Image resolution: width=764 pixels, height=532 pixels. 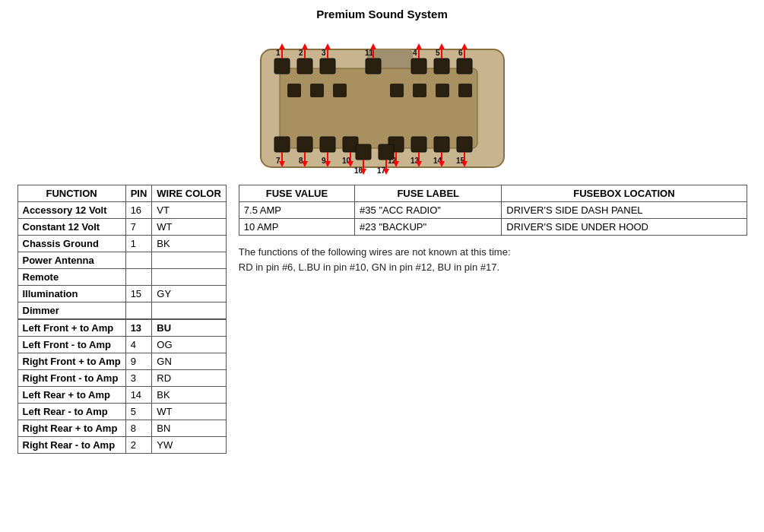 What do you see at coordinates (71, 312) in the screenshot?
I see `function-cell: Dimmer` at bounding box center [71, 312].